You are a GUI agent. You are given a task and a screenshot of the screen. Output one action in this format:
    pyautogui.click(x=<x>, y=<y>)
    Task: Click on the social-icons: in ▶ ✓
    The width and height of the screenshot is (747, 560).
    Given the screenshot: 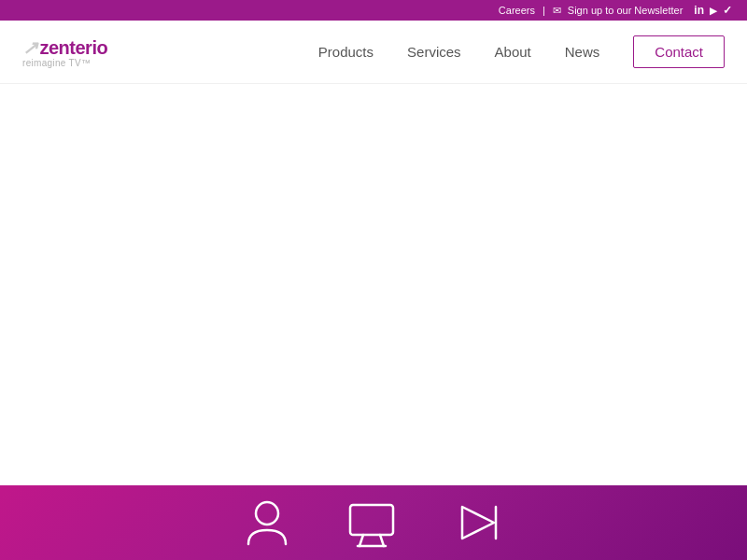 What is the action you would take?
    pyautogui.click(x=713, y=10)
    